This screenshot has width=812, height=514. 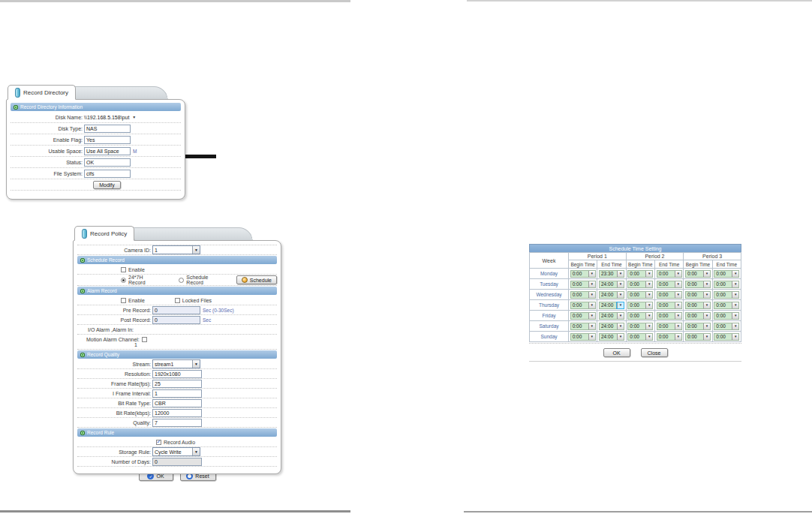 What do you see at coordinates (617, 353) in the screenshot?
I see `schedule-ok-button: OK` at bounding box center [617, 353].